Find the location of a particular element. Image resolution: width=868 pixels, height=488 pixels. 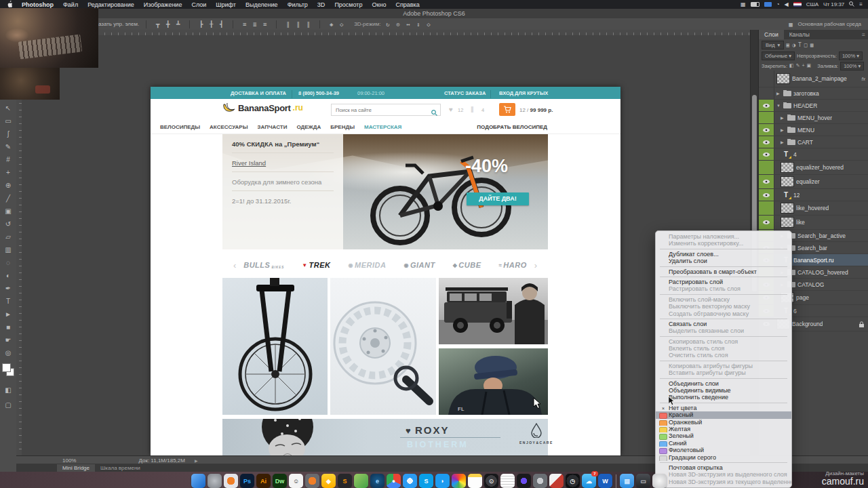

menu-изображение: Изображение is located at coordinates (163, 5).